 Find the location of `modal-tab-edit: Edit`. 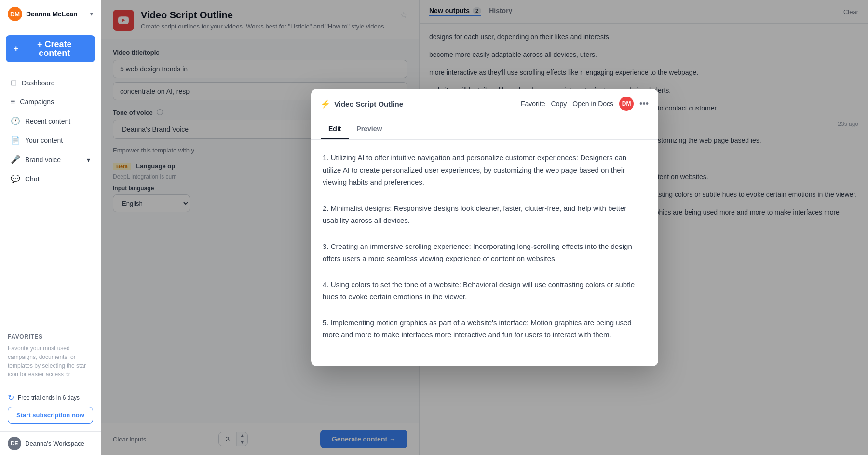

modal-tab-edit: Edit is located at coordinates (335, 129).